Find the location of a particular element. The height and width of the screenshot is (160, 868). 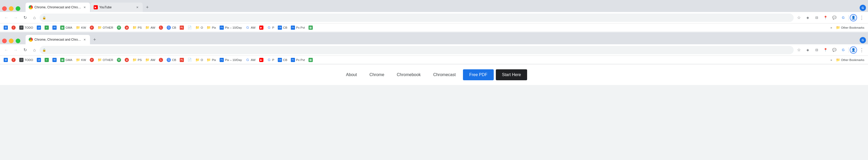

nav-chrome: Chrome is located at coordinates (377, 75).